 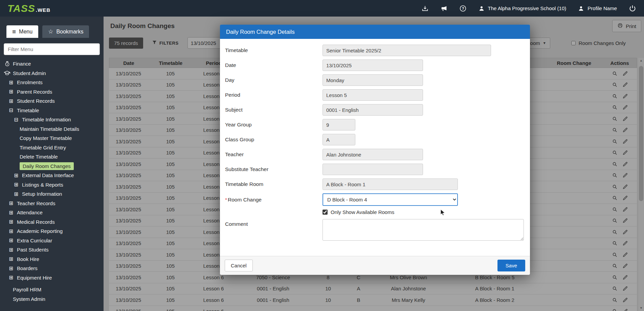 What do you see at coordinates (373, 80) in the screenshot?
I see `day-field` at bounding box center [373, 80].